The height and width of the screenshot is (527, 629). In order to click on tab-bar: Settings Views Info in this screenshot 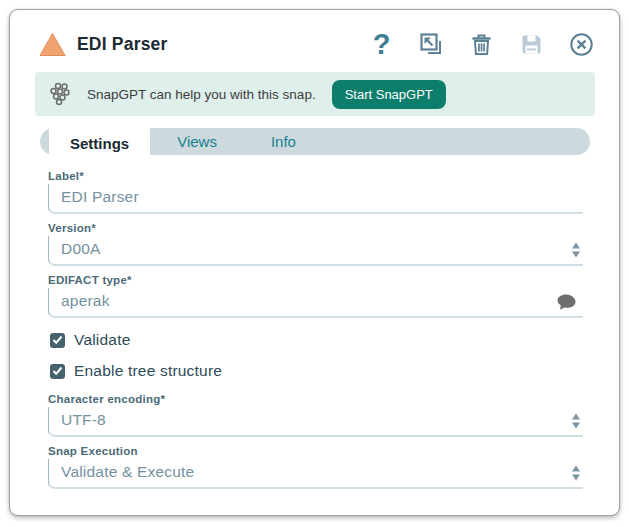, I will do `click(315, 142)`.